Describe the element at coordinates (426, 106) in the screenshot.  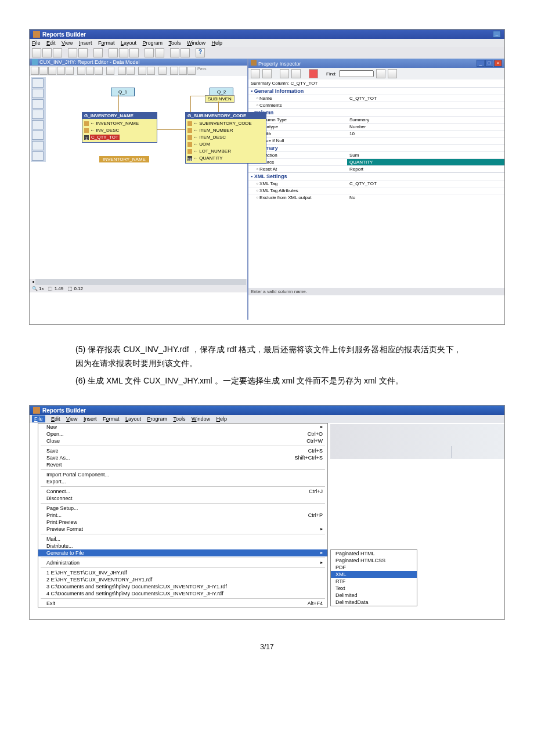
I see `prop-comments-value` at that location.